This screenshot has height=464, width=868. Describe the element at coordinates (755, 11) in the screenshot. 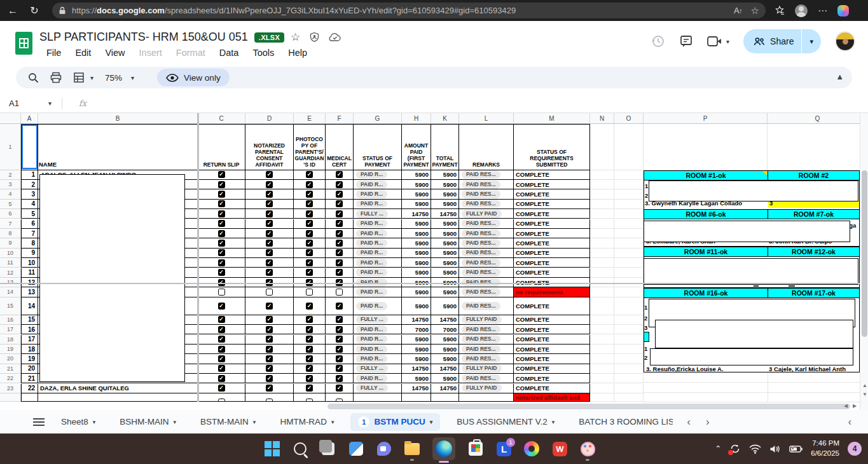

I see `favorite-star-icon: ☆` at that location.